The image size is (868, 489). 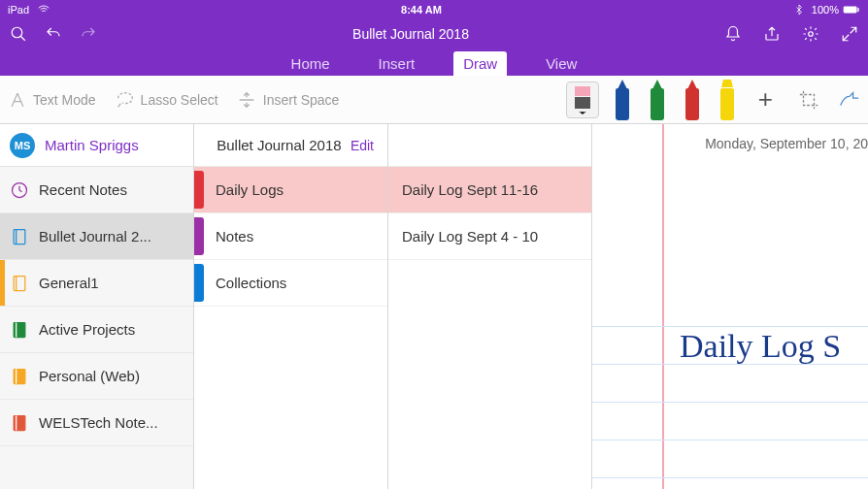 I want to click on nav-label: General1, so click(x=69, y=283).